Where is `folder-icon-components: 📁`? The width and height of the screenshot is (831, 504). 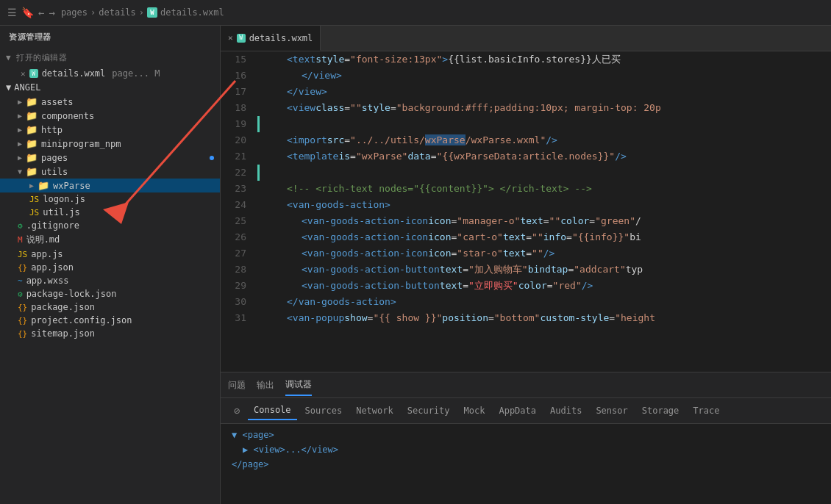 folder-icon-components: 📁 is located at coordinates (32, 116).